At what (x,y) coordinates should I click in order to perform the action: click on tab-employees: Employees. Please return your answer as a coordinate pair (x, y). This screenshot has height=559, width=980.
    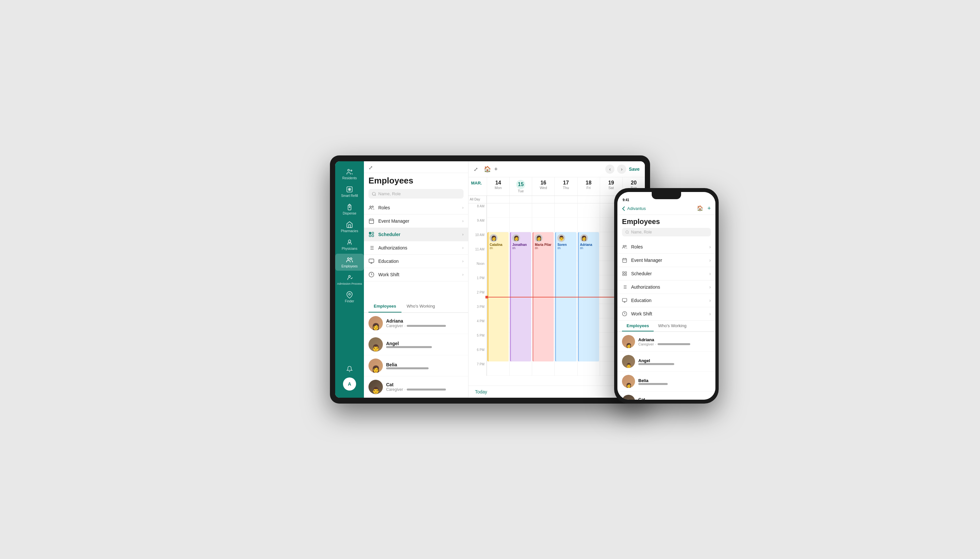
    Looking at the image, I should click on (385, 306).